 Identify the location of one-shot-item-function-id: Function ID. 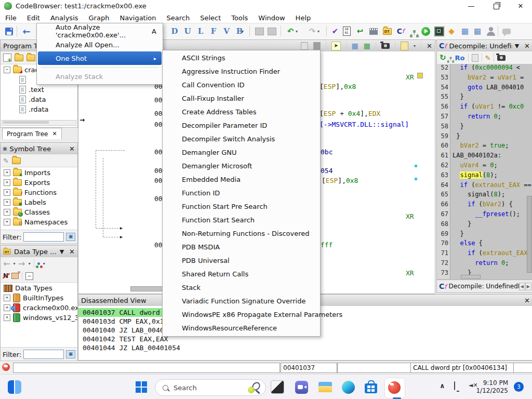
(241, 193).